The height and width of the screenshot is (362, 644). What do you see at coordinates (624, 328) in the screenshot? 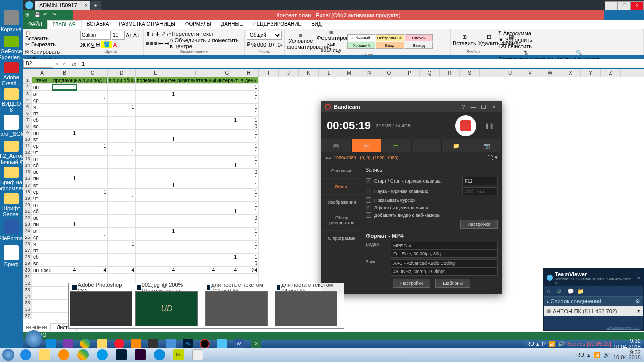
I see `teamviewer-footer-link: www.teamviewer.com` at bounding box center [624, 328].